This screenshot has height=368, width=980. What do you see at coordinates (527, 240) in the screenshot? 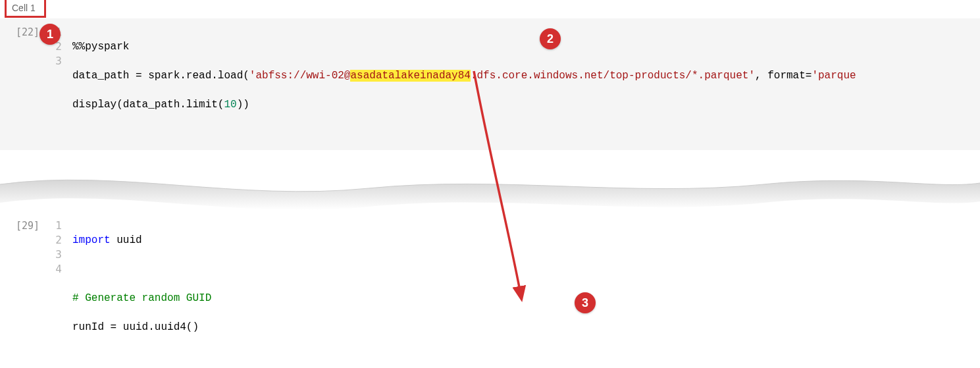
I see `code-line: import uuid` at bounding box center [527, 240].